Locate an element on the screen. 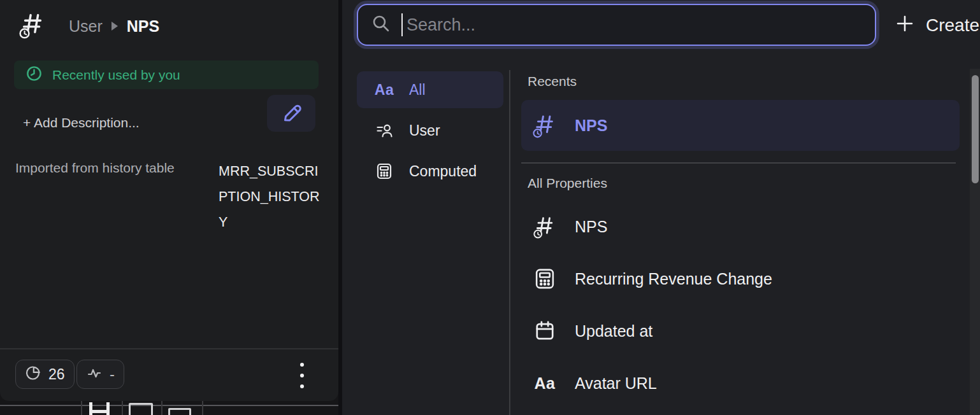  background-table-line is located at coordinates (169, 405).